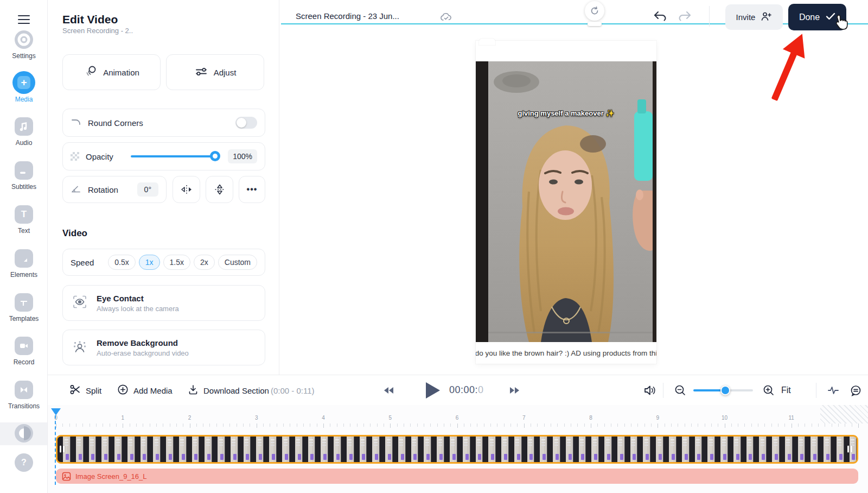 This screenshot has height=493, width=868. I want to click on timeline-zoom-in-button, so click(769, 390).